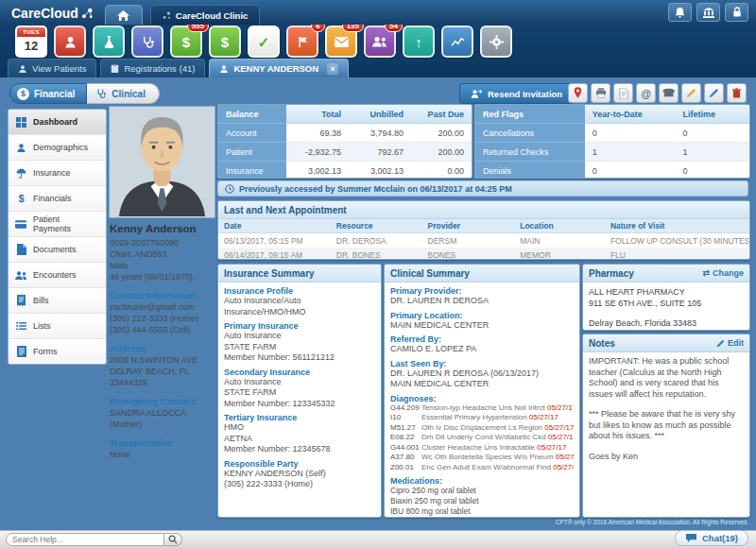 This screenshot has height=548, width=756. I want to click on sidebar-item-forms: Forms, so click(57, 351).